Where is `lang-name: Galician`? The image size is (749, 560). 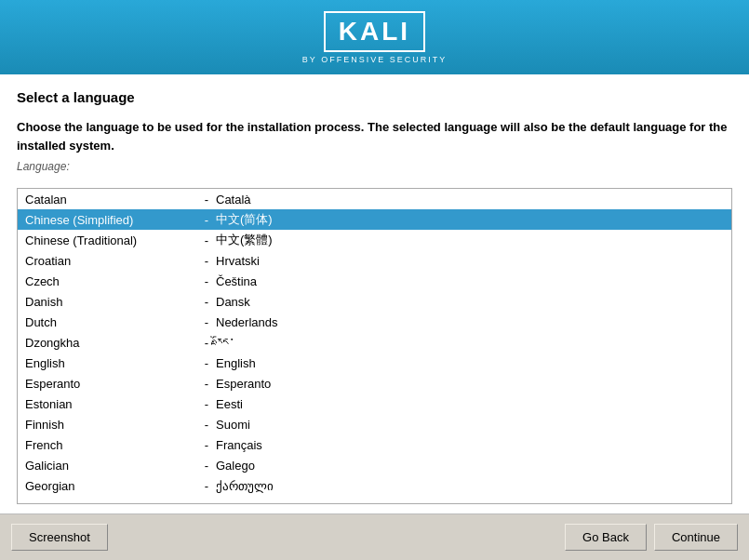
lang-name: Galician is located at coordinates (112, 465).